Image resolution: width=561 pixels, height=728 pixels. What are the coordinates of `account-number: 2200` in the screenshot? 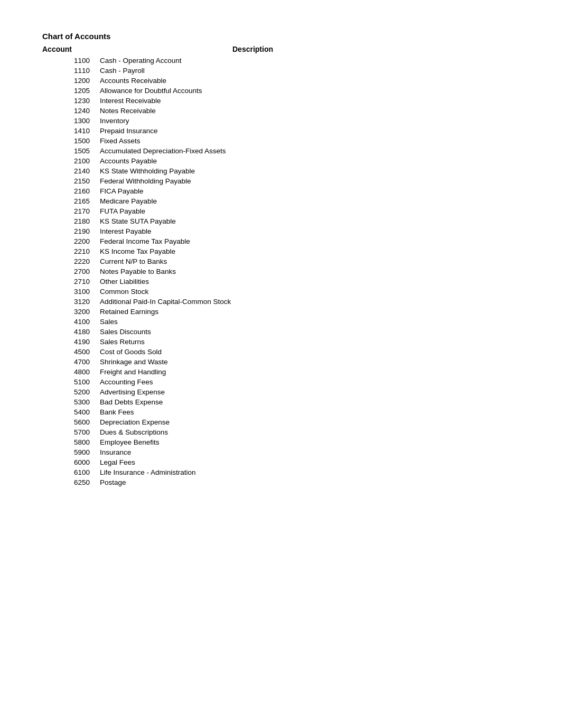 It's located at (86, 241).